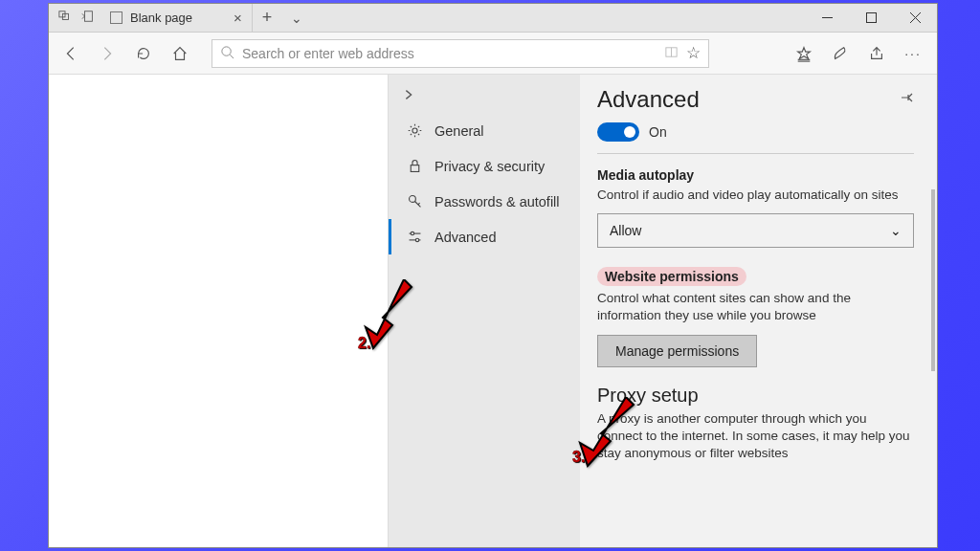 The image size is (980, 551). I want to click on separator, so click(756, 153).